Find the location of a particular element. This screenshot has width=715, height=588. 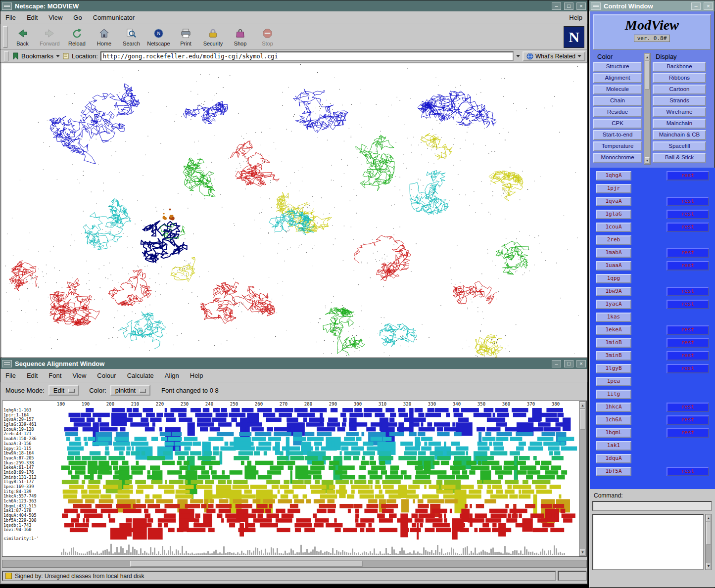

seq-menu-edit: Edit is located at coordinates (32, 376).